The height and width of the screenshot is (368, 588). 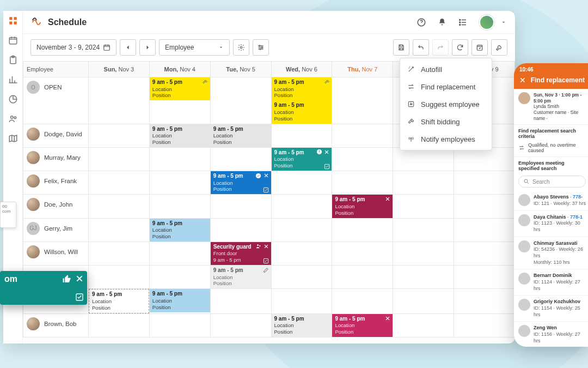 What do you see at coordinates (460, 47) in the screenshot?
I see `refresh-button` at bounding box center [460, 47].